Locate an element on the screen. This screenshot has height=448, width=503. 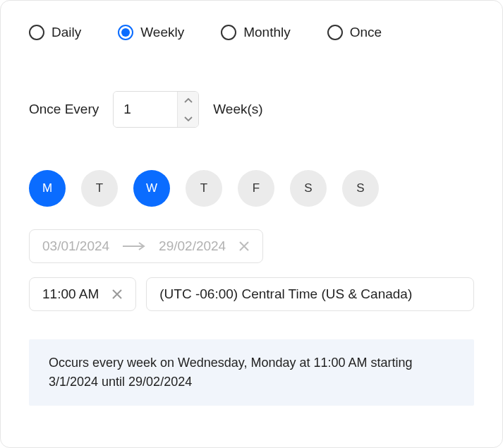
stepper-down-button is located at coordinates (188, 119).